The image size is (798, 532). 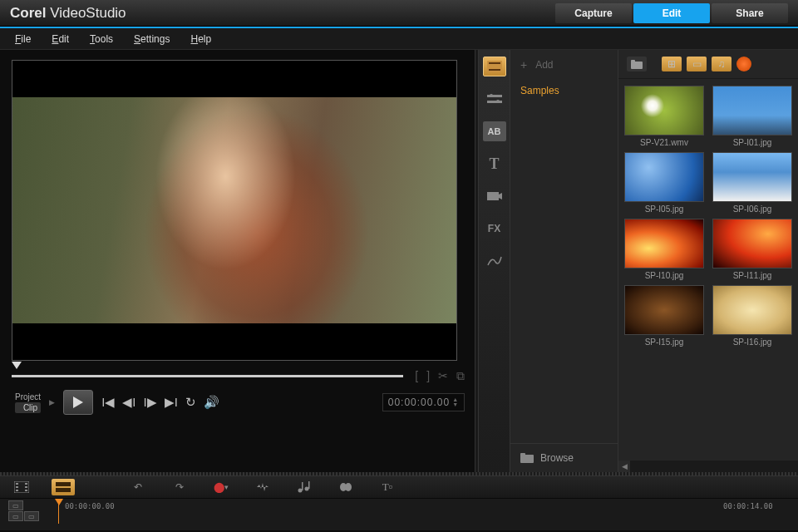 What do you see at coordinates (28, 402) in the screenshot?
I see `preview-mode-toggle: Project Clip` at bounding box center [28, 402].